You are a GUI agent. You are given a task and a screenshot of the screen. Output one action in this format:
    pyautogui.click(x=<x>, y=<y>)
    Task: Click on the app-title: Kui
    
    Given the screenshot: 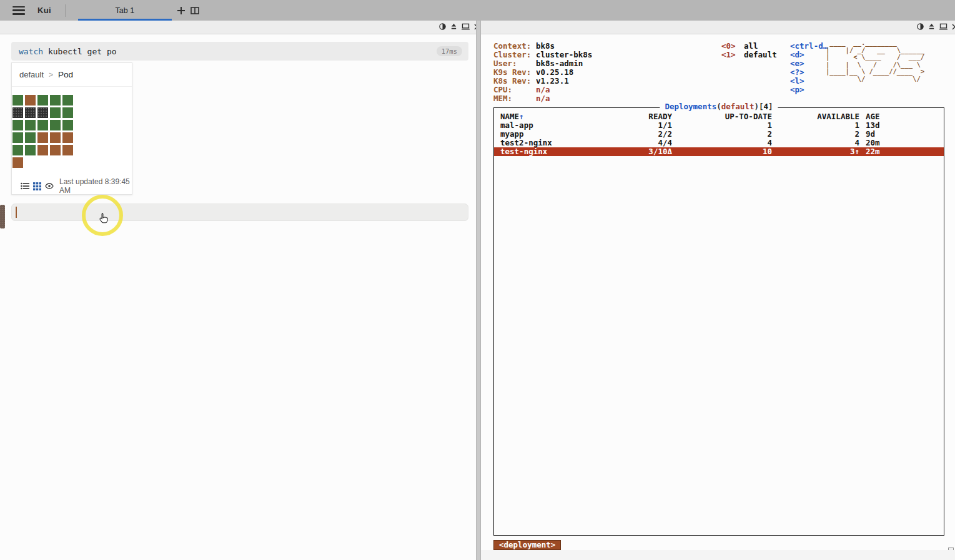 What is the action you would take?
    pyautogui.click(x=44, y=10)
    